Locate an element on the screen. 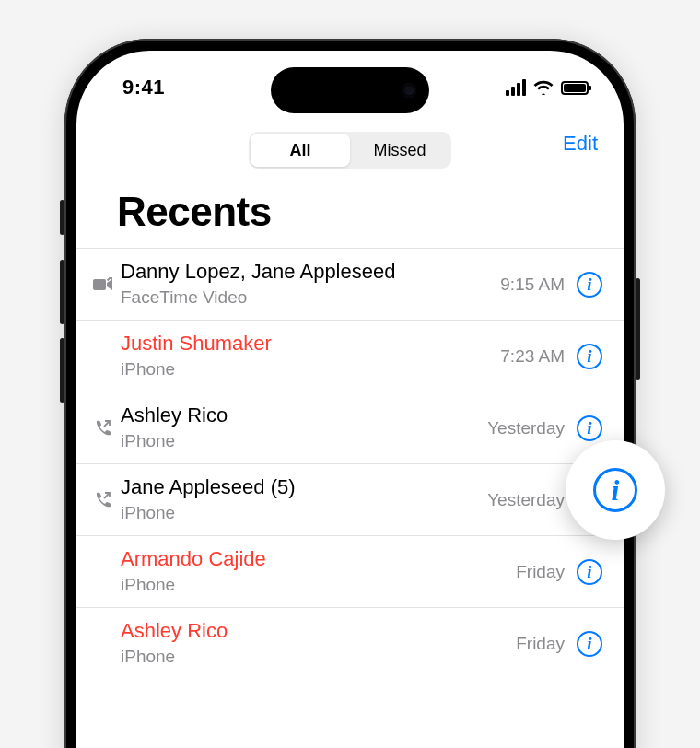  volume-down-button is located at coordinates (63, 370).